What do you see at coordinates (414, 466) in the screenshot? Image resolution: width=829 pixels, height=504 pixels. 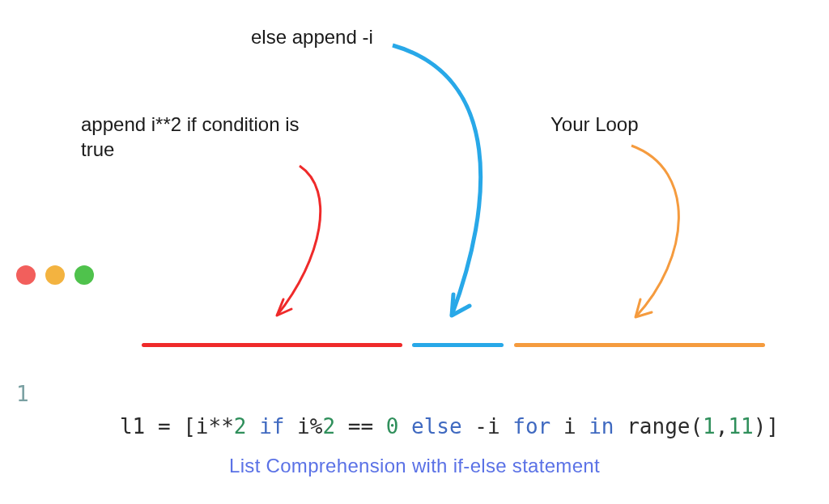 I see `caption: List Comprehension with if-else statemen…` at bounding box center [414, 466].